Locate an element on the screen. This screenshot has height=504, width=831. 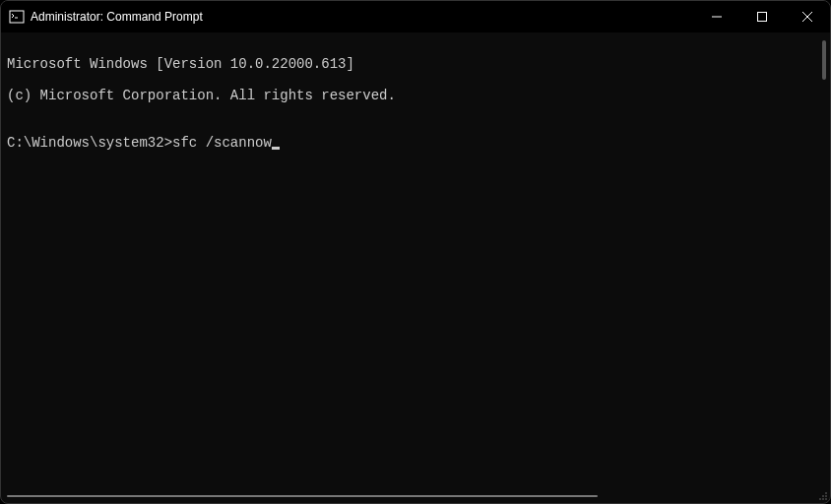
horizontal-scrollbar-thumb is located at coordinates (302, 496).